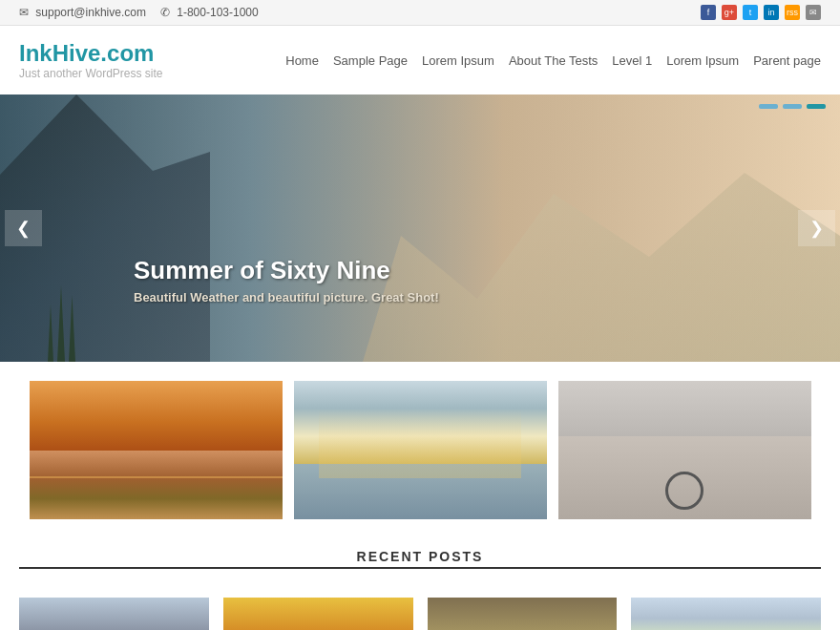 The image size is (840, 630). What do you see at coordinates (92, 74) in the screenshot?
I see `site-tagline: Just another WordPress site` at bounding box center [92, 74].